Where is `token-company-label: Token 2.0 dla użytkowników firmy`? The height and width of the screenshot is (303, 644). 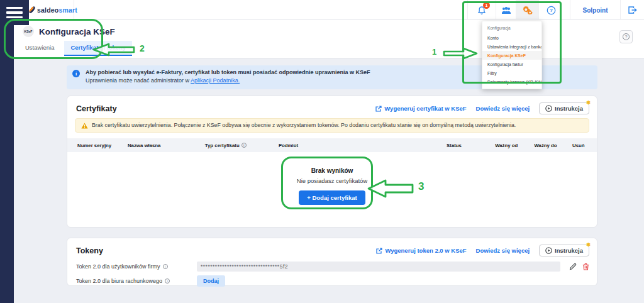
token-company-label: Token 2.0 dla użytkowników firmy is located at coordinates (136, 267).